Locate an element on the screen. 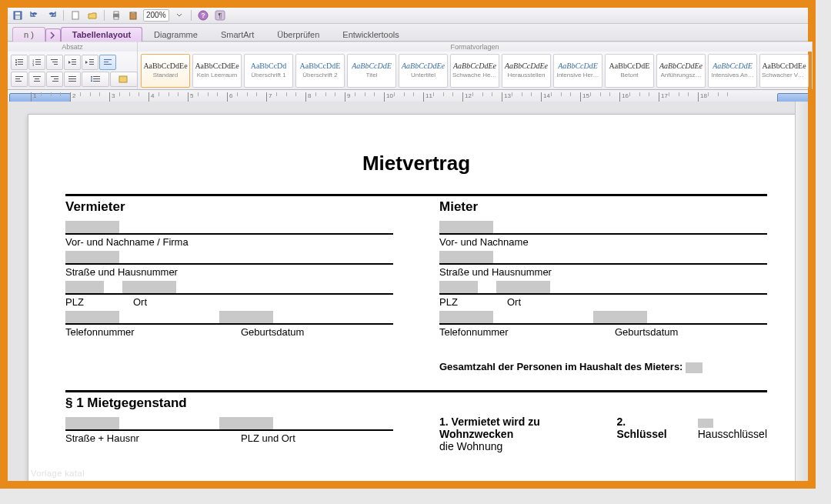 The height and width of the screenshot is (504, 831). style-untertitel: AaBbCcDdEeUntertitel is located at coordinates (423, 71).